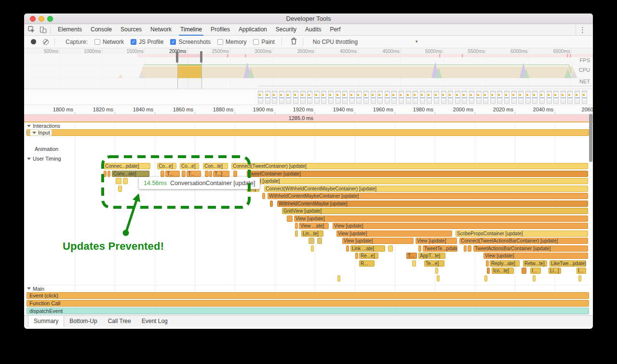 The width and height of the screenshot is (617, 364). Describe the element at coordinates (314, 226) in the screenshot. I see `flame-bar: View ...ate]` at that location.